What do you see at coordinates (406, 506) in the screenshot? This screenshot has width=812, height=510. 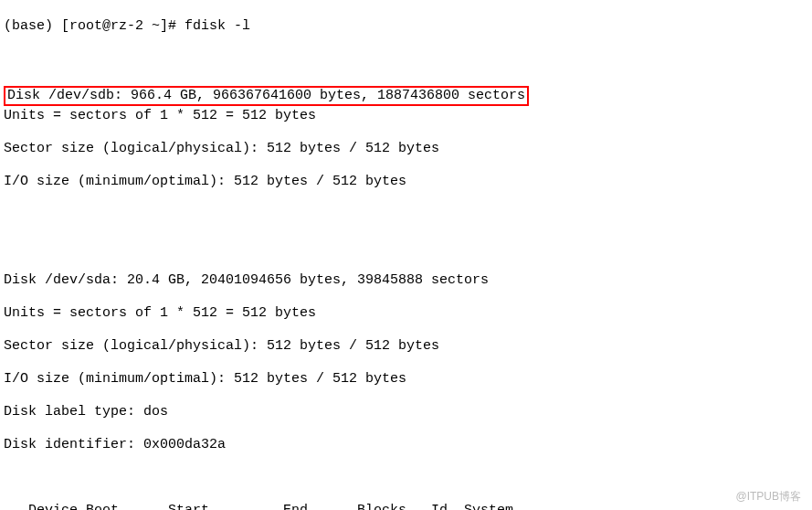 I see `partition-table-header: Device Boot Start End Blocks Id System` at bounding box center [406, 506].